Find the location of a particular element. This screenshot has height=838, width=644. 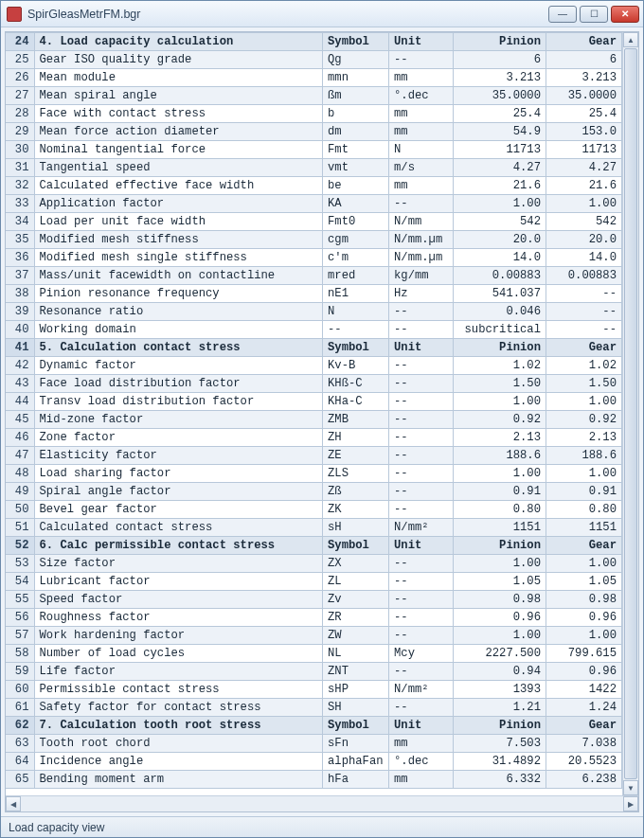

scroll-right-icon: ▶ is located at coordinates (631, 804).